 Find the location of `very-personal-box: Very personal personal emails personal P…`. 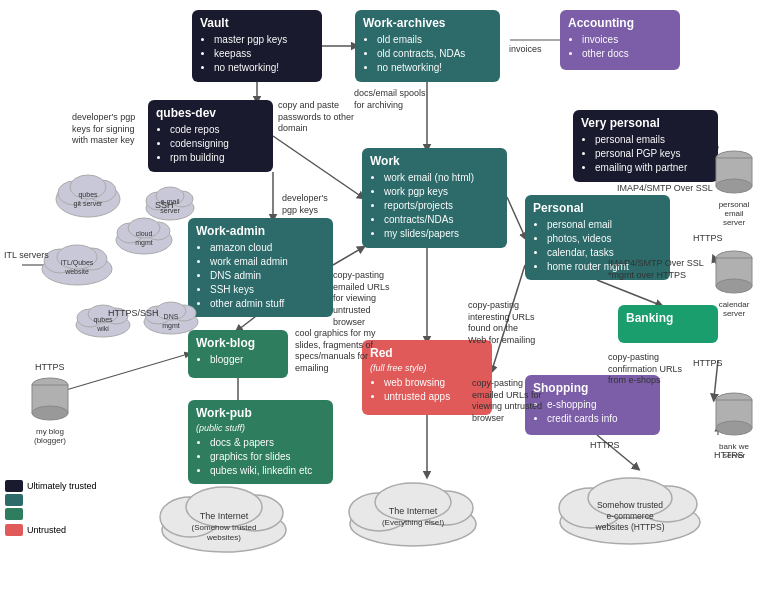

very-personal-box: Very personal personal emails personal P… is located at coordinates (646, 146).